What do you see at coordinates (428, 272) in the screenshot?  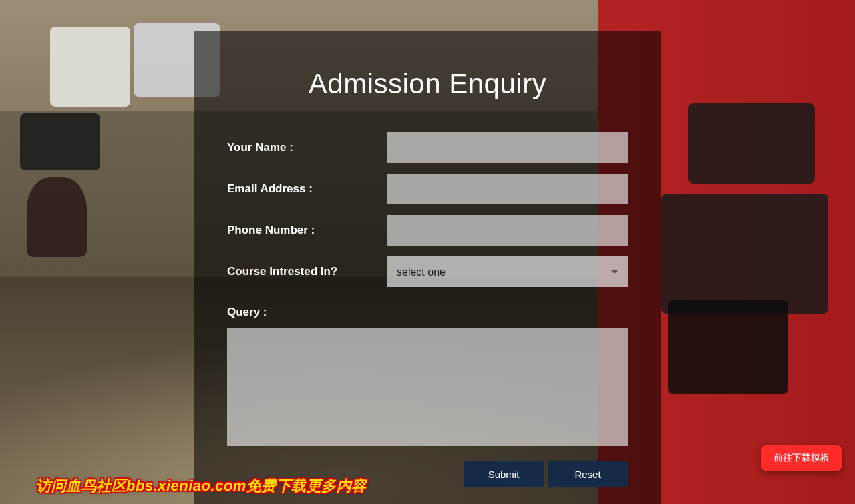 I see `row-course: Course Intrested In? select one` at bounding box center [428, 272].